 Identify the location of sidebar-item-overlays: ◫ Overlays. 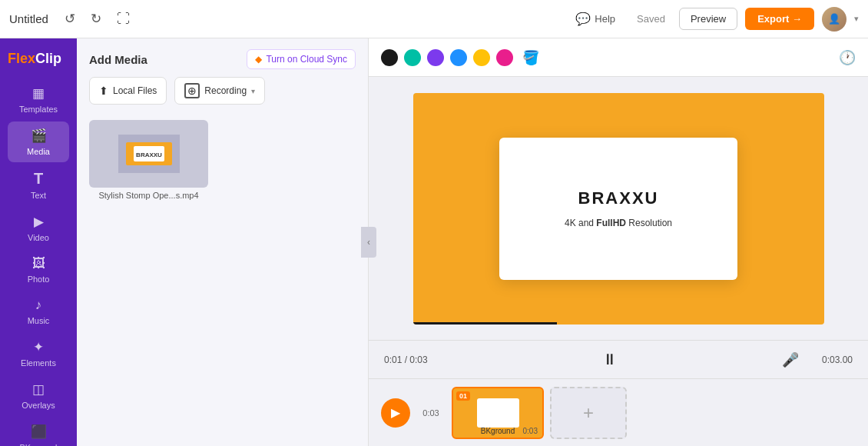
(38, 395).